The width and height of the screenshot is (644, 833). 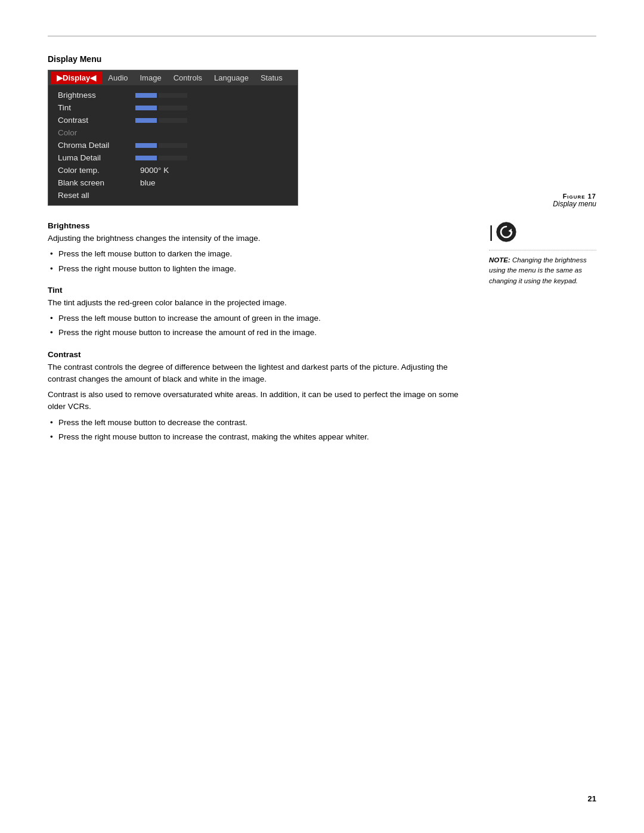 I want to click on brightness-bullet-2: Press the right mouse button to lighten …, so click(x=256, y=269).